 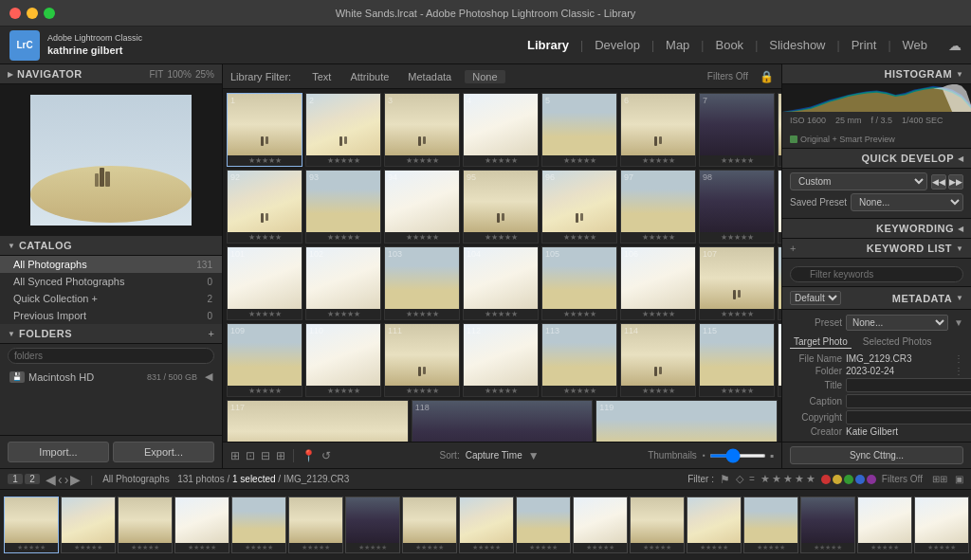 What do you see at coordinates (579, 130) in the screenshot?
I see `photo-cell: 5★★★★★` at bounding box center [579, 130].